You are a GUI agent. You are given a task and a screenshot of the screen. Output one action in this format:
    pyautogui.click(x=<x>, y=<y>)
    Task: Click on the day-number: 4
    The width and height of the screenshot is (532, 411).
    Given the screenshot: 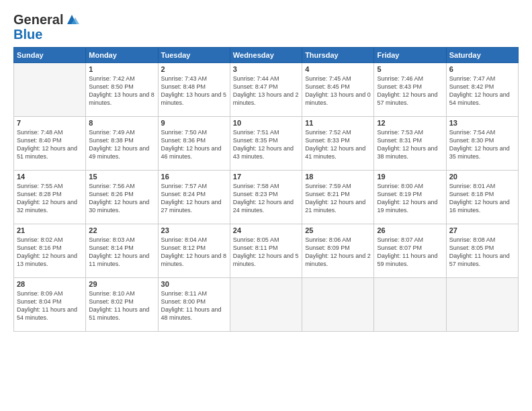 What is the action you would take?
    pyautogui.click(x=338, y=69)
    